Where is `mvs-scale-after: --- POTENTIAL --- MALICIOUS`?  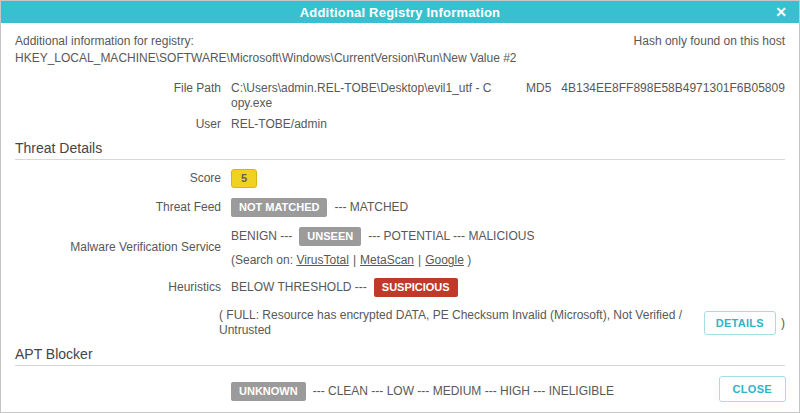 mvs-scale-after: --- POTENTIAL --- MALICIOUS is located at coordinates (451, 236).